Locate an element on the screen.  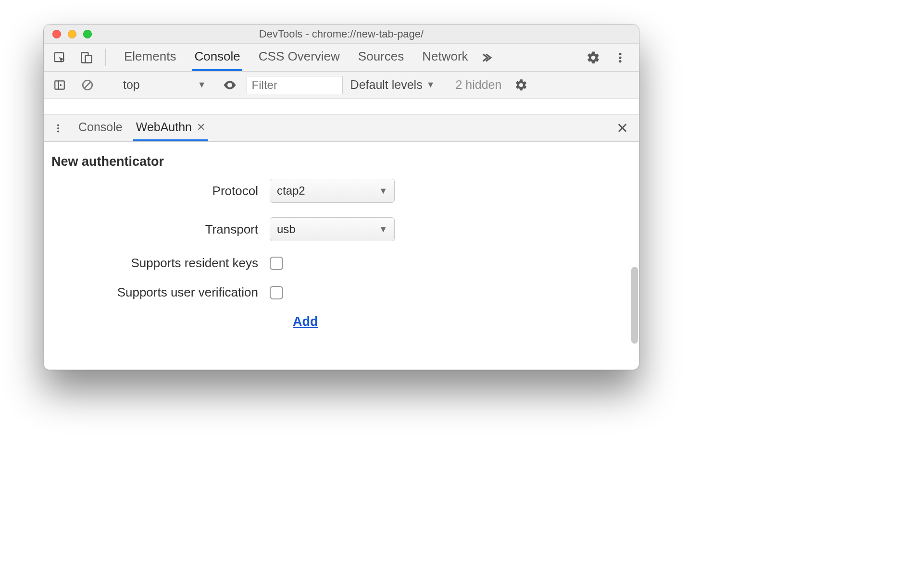
protocol-select: ctap2 ▼ is located at coordinates (332, 191).